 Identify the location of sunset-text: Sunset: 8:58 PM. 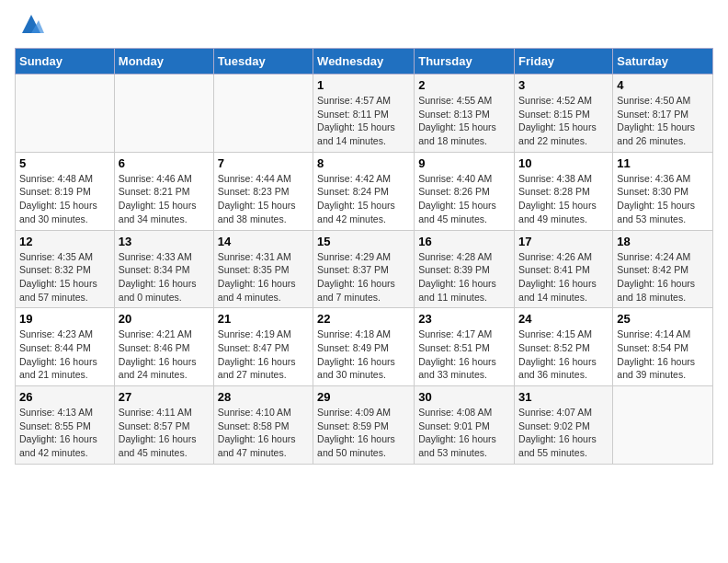
(254, 426).